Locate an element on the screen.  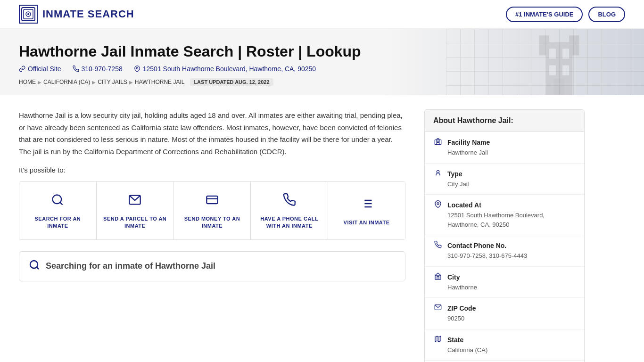
city-label: City is located at coordinates (454, 277).